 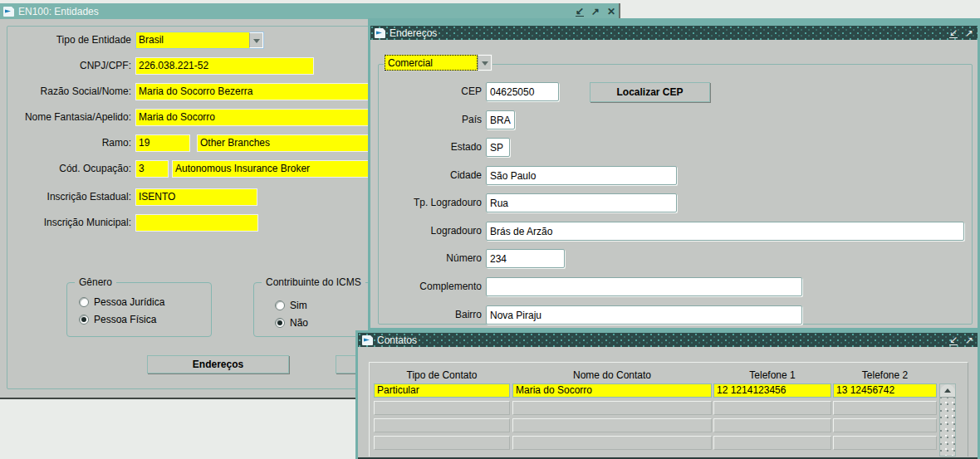 I want to click on contatos-title: Contatos, so click(x=397, y=340).